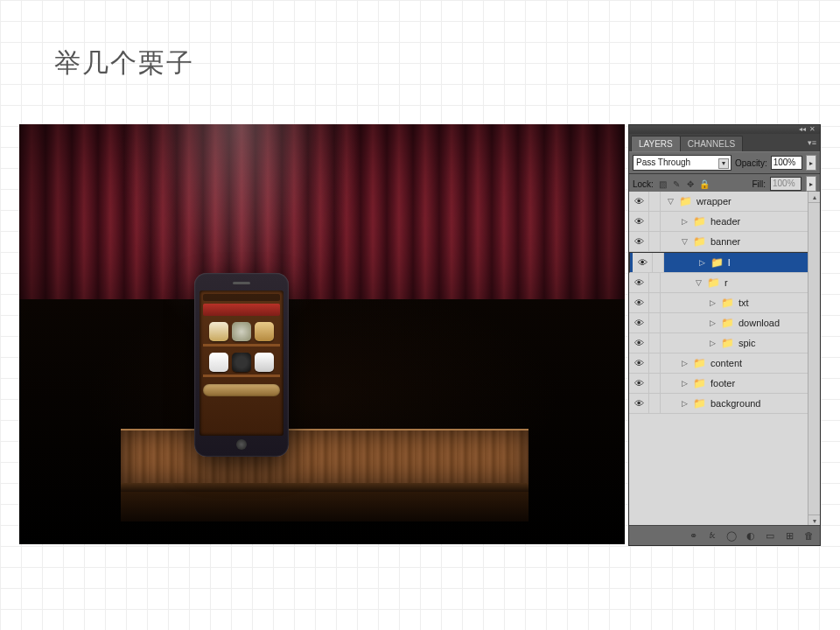 This screenshot has width=840, height=630. I want to click on app-banner, so click(242, 310).